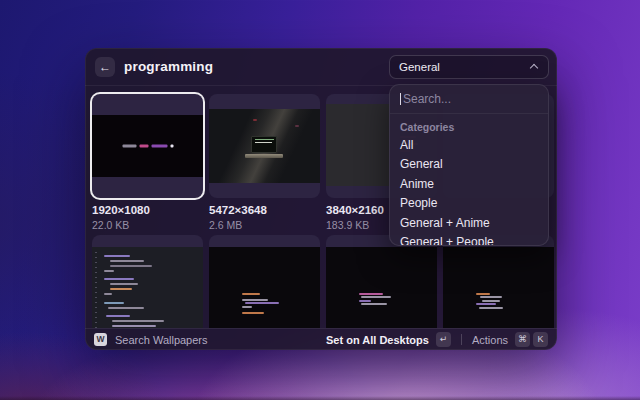 Image resolution: width=640 pixels, height=400 pixels. I want to click on category-option-people: People, so click(469, 204).